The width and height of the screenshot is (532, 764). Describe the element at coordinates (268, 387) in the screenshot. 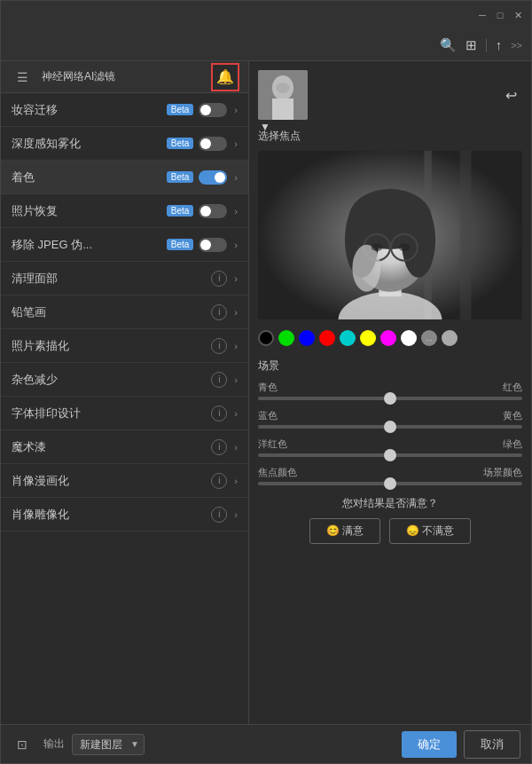

I see `slider-left-label: 青色` at that location.